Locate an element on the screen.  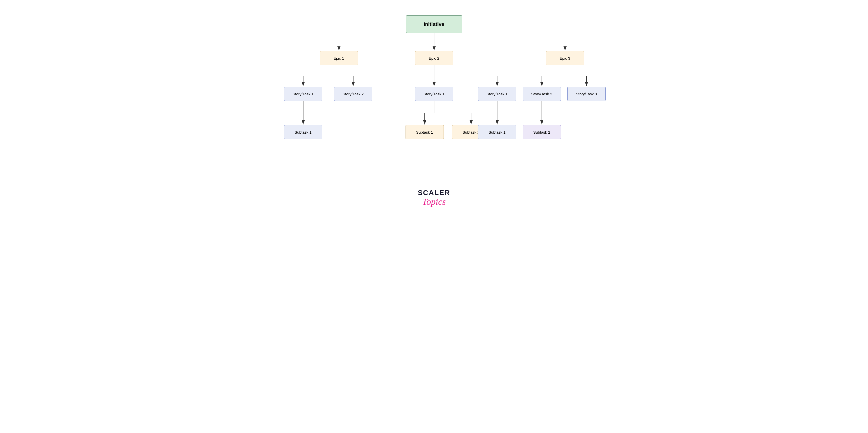
epic1-subtask1-node: Subtask 1 is located at coordinates (303, 132).